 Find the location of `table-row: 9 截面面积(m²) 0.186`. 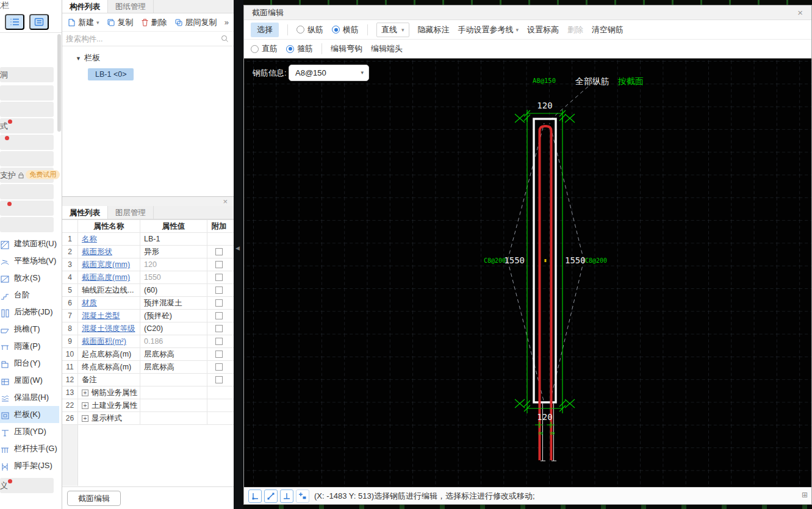

table-row: 9 截面面积(m²) 0.186 is located at coordinates (148, 341).